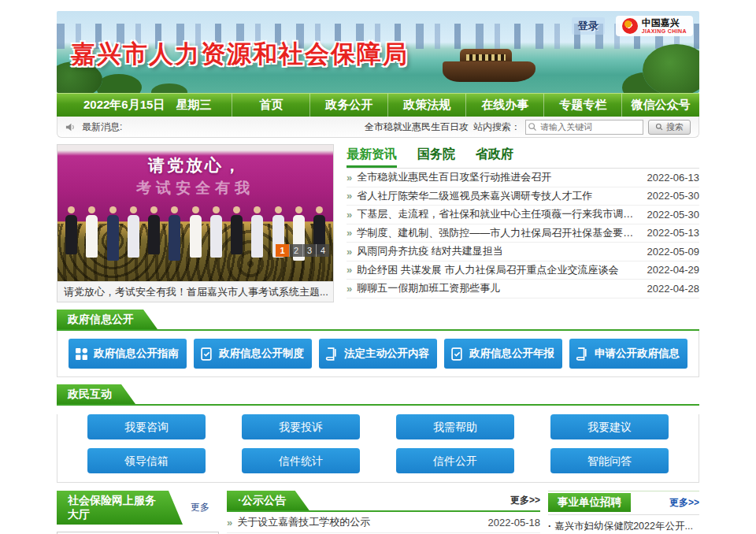 Image resolution: width=756 pixels, height=534 pixels. I want to click on search-button-icon, so click(660, 128).